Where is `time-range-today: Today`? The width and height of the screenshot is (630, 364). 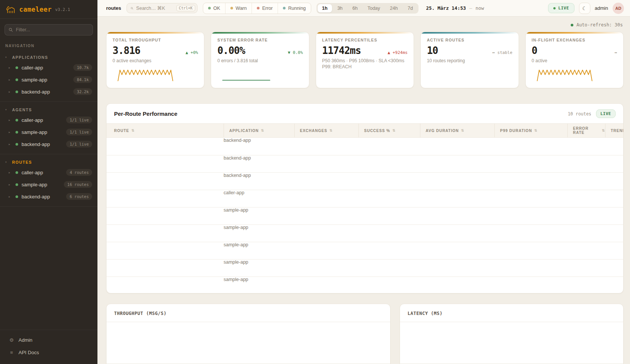 time-range-today: Today is located at coordinates (374, 8).